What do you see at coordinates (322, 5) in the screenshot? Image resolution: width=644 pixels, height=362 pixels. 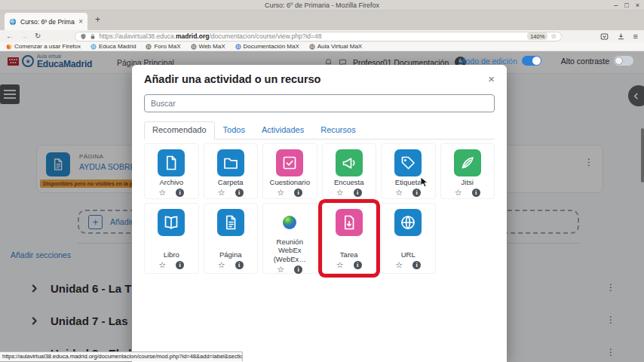 I see `window-titlebar: Curso: 6º de Primaria - Mozilla Firefox …` at bounding box center [322, 5].